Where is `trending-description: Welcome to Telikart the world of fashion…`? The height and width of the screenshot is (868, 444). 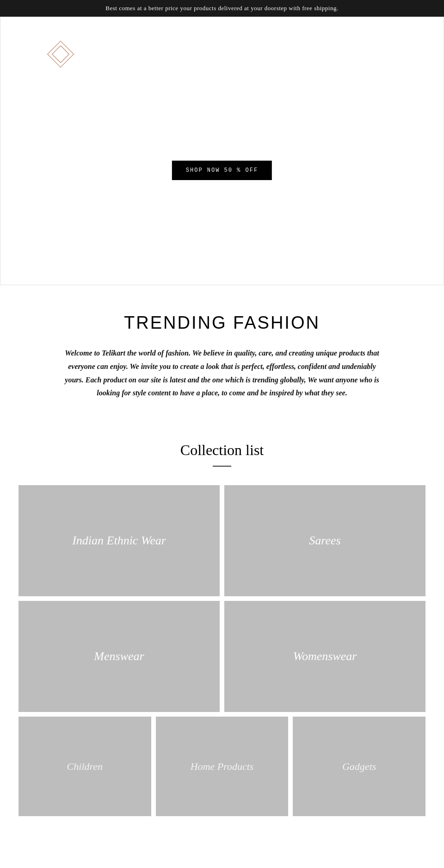 trending-description: Welcome to Telikart the world of fashion… is located at coordinates (222, 373).